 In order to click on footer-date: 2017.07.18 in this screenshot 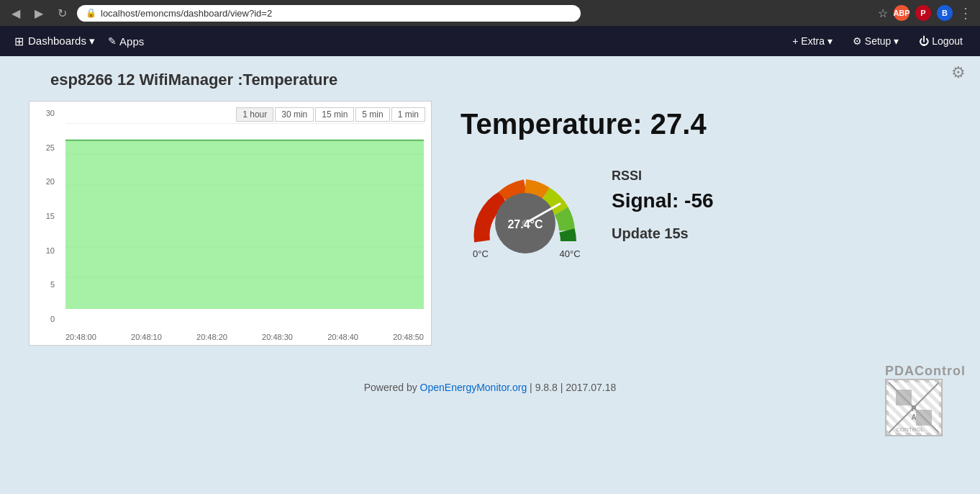, I will do `click(591, 387)`.